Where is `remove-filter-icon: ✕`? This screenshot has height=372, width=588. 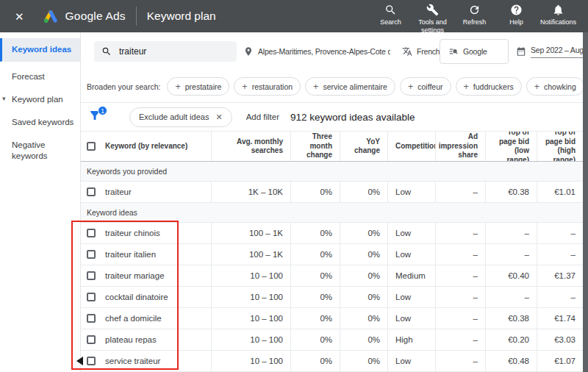
remove-filter-icon: ✕ is located at coordinates (219, 118).